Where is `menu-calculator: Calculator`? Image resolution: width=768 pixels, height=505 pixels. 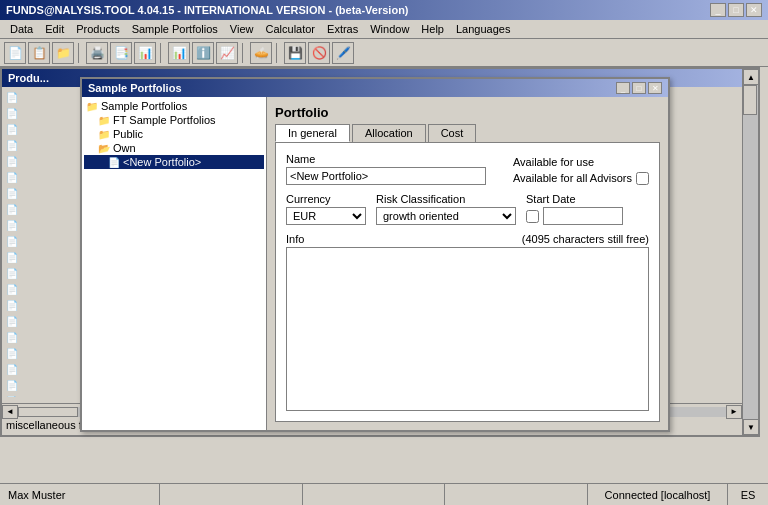
menu-calculator: Calculator is located at coordinates (291, 29).